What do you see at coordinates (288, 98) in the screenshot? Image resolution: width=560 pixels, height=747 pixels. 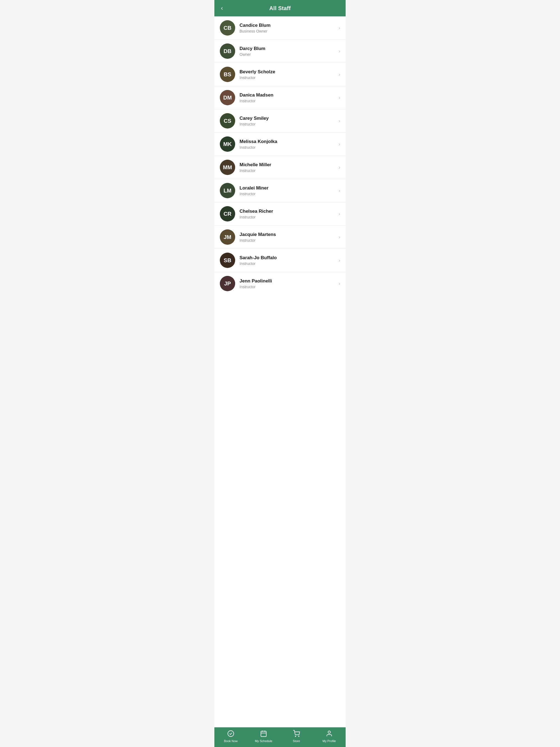 I see `staff-info: Danica MadsenInstructor` at bounding box center [288, 98].